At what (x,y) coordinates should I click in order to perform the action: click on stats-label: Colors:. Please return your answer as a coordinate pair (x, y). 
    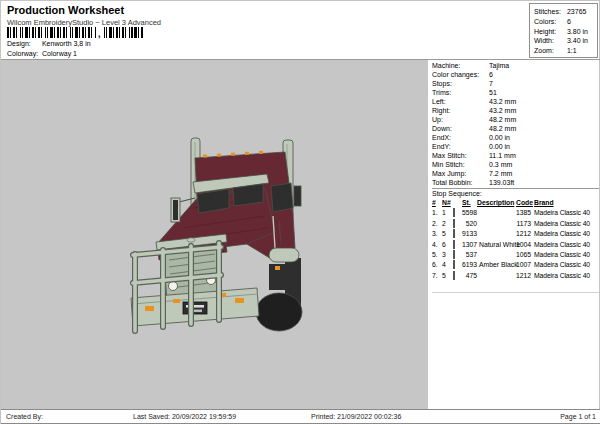
    Looking at the image, I should click on (550, 22).